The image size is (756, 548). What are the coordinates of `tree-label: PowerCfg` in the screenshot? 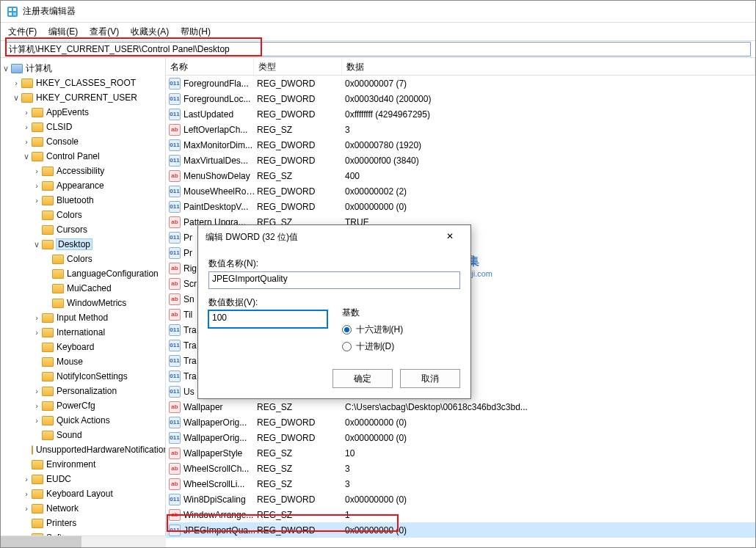 It's located at (76, 406).